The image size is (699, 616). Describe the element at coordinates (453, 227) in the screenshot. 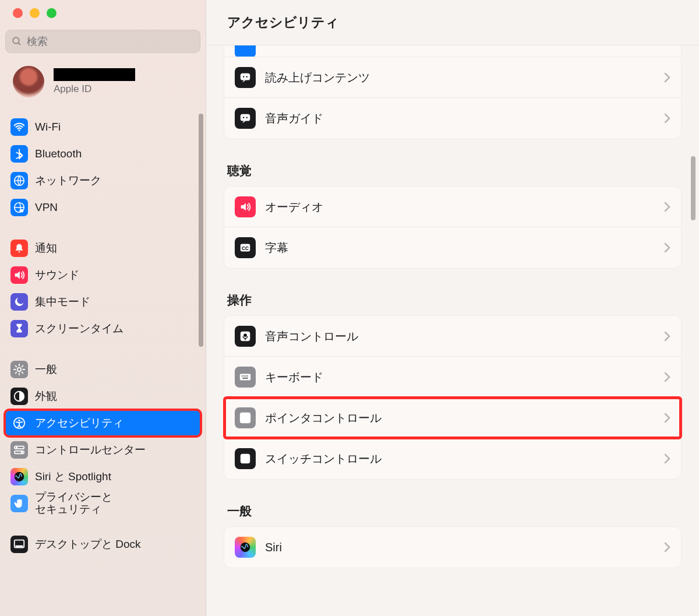

I see `settings-card: オーディオ字幕` at that location.